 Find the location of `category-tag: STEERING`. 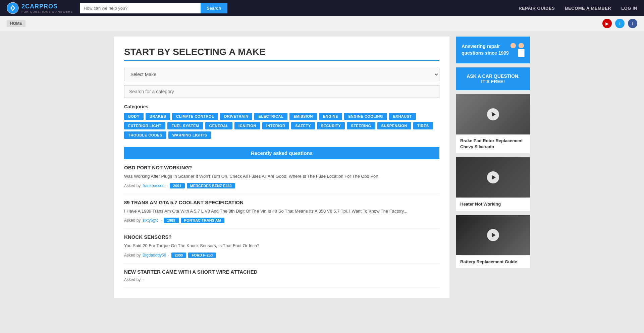

category-tag: STEERING is located at coordinates (361, 126).